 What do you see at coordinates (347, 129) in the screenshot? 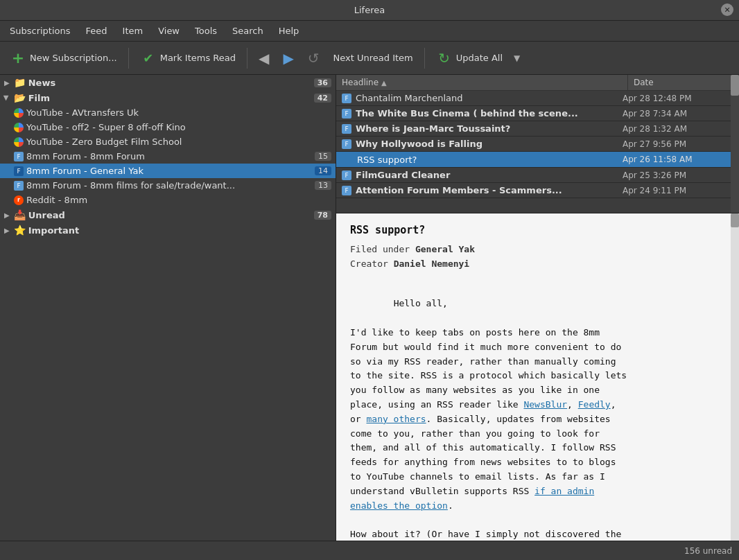
I see `headline-feed-icon-3: F` at bounding box center [347, 129].